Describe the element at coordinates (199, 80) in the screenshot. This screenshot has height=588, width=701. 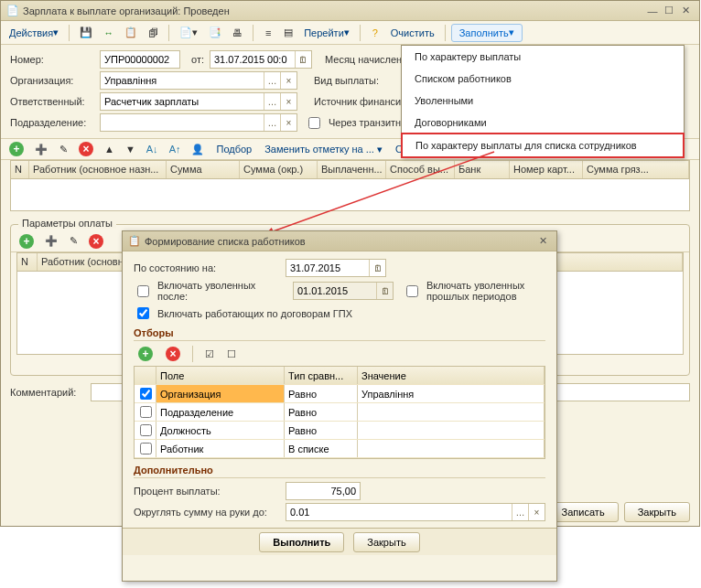
I see `org-field: …×` at that location.